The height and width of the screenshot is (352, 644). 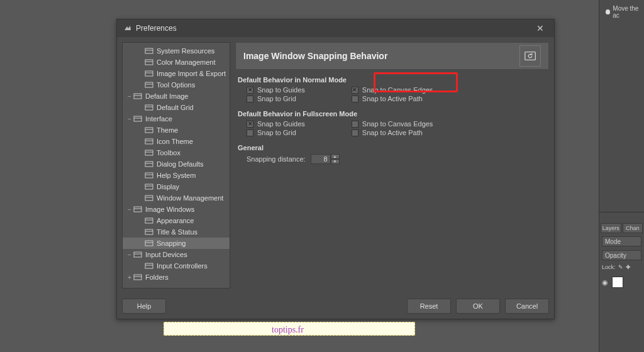 I want to click on tree-item-icon-theme: Icon Theme, so click(x=176, y=141).